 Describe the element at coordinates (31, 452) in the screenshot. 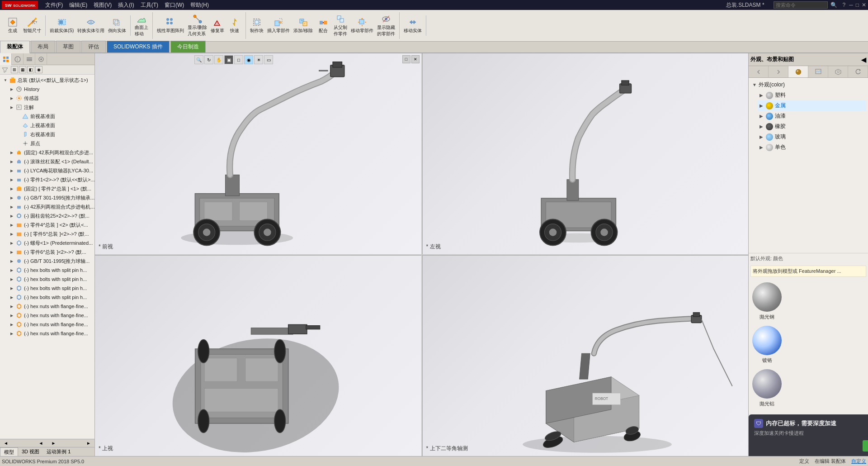

I see `3d-view-tab: 3D 视图` at that location.